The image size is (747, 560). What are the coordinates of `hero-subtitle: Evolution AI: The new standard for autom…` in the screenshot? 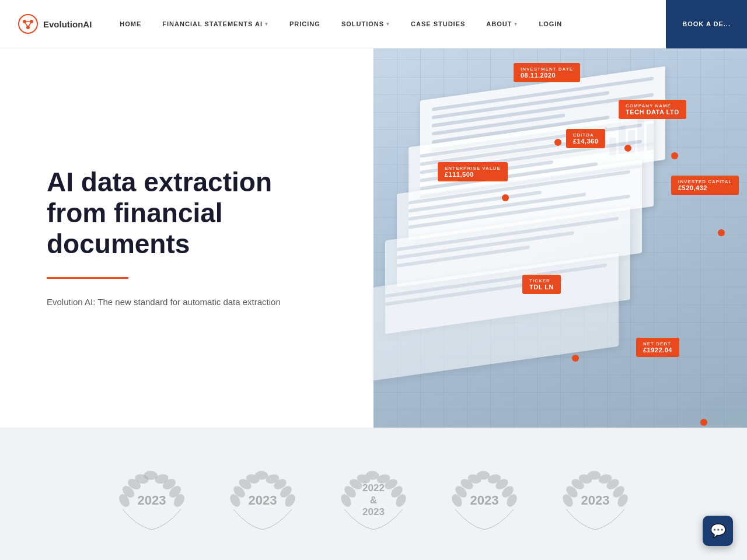 It's located at (193, 302).